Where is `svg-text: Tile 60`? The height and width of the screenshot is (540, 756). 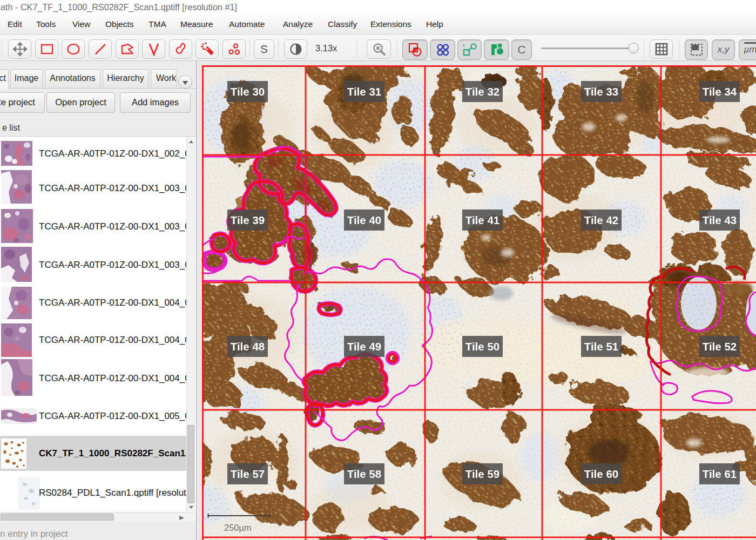
svg-text: Tile 60 is located at coordinates (602, 474).